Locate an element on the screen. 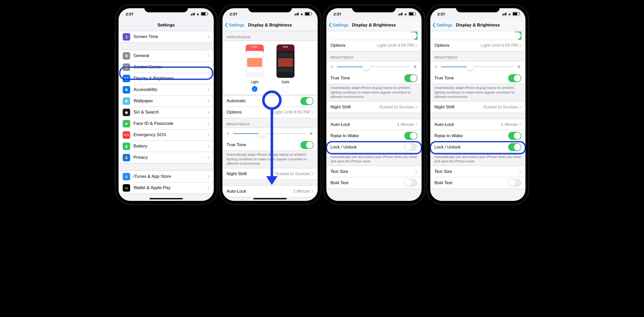 This screenshot has height=317, width=644. brightness-header: BRIGHTNESS is located at coordinates (270, 123).